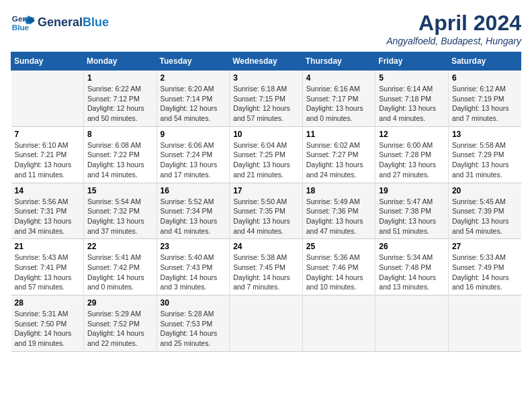  What do you see at coordinates (121, 324) in the screenshot?
I see `calendar-cell: 29Sunrise: 5:29 AM Sunset: 7:52 PM Dayli…` at bounding box center [121, 324].